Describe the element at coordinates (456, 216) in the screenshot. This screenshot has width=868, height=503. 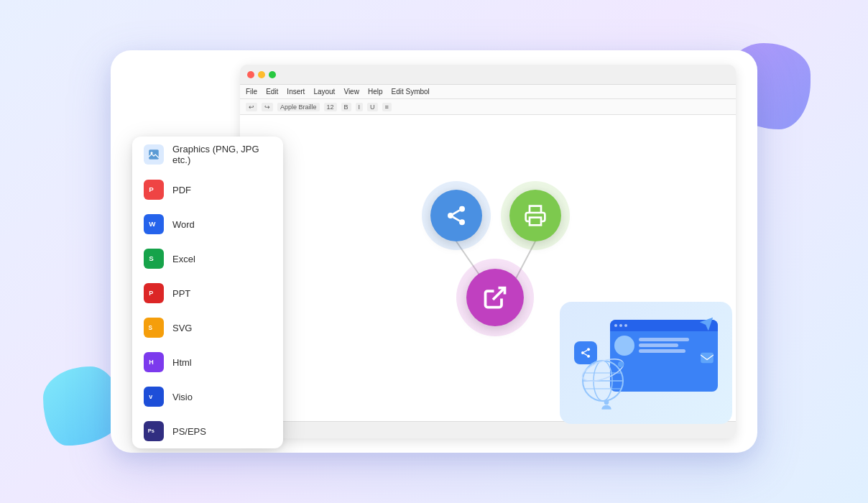
I see `node-share` at that location.